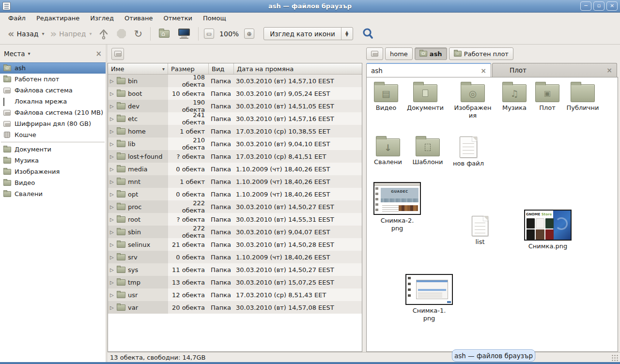 Image resolution: width=620 pixels, height=364 pixels. Describe the element at coordinates (308, 34) in the screenshot. I see `view-mode-select: Изглед като икони ▲▼` at that location.